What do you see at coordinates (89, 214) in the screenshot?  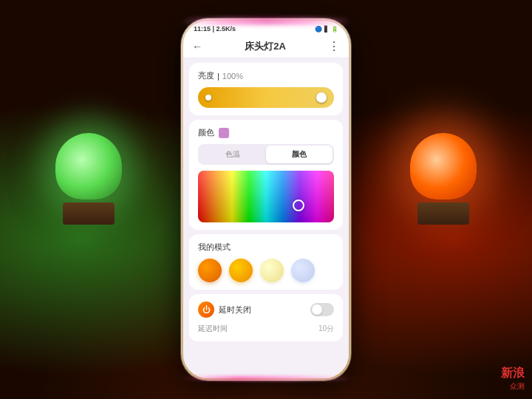 I see `lamp-left-base` at bounding box center [89, 214].